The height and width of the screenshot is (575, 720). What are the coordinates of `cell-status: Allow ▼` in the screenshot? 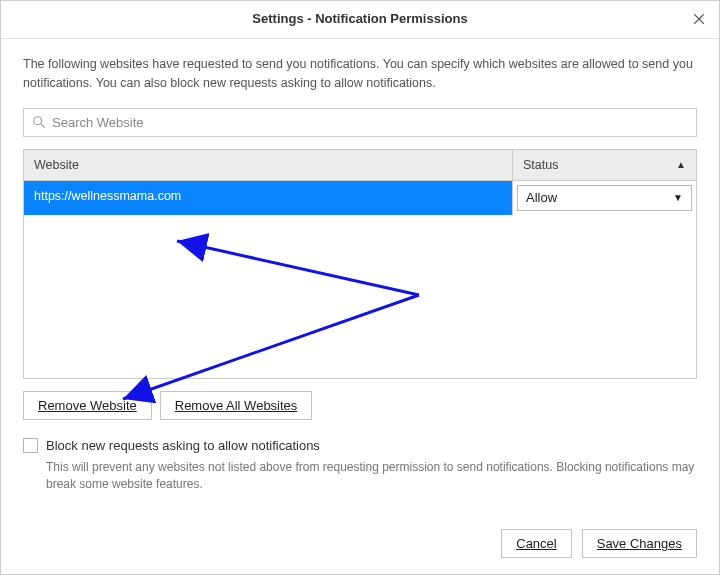 It's located at (604, 198).